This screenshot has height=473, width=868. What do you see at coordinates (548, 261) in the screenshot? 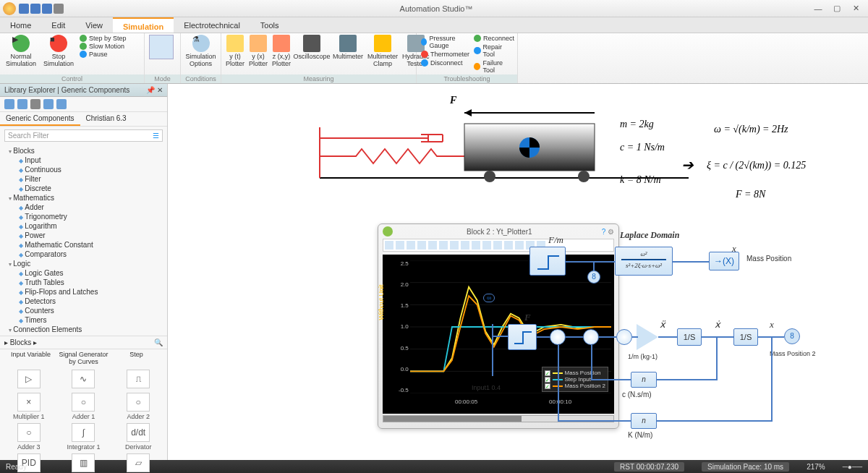
I see `step-block` at bounding box center [548, 261].